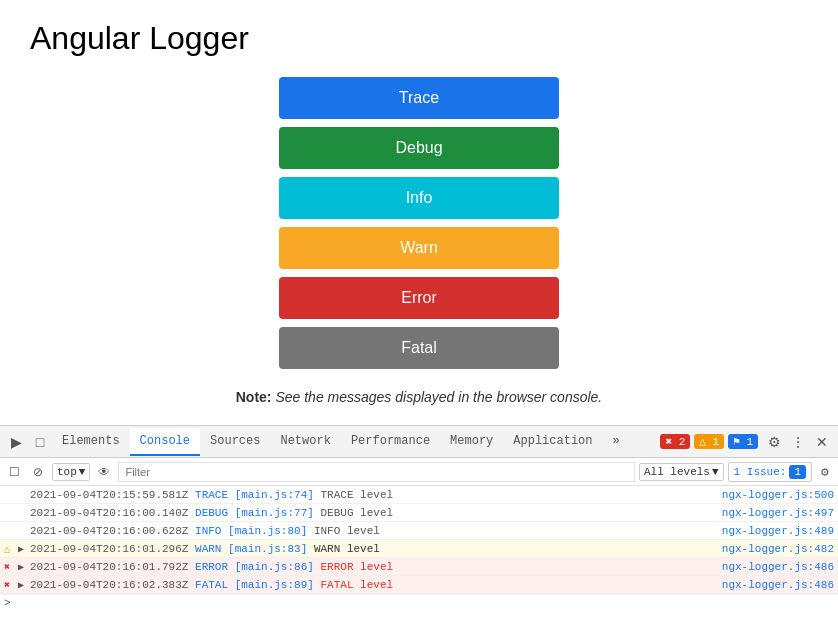  What do you see at coordinates (778, 513) in the screenshot?
I see `console-row-source: ngx-logger.js:497` at bounding box center [778, 513].